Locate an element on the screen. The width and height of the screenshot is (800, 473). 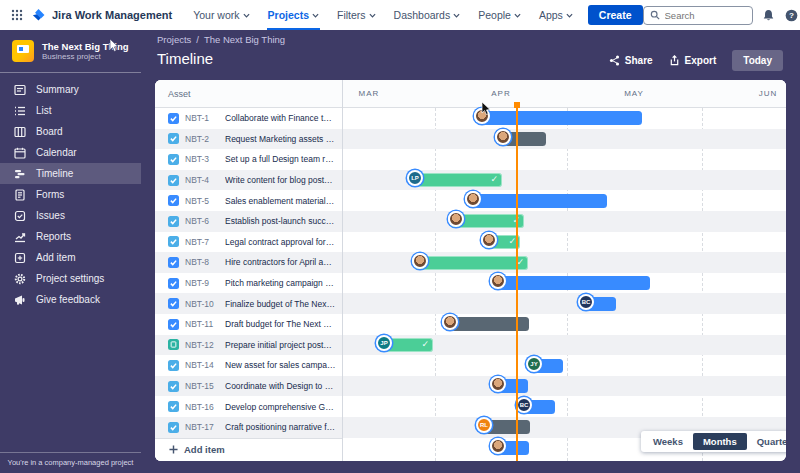
sidebar-item-list: List is located at coordinates (70, 110).